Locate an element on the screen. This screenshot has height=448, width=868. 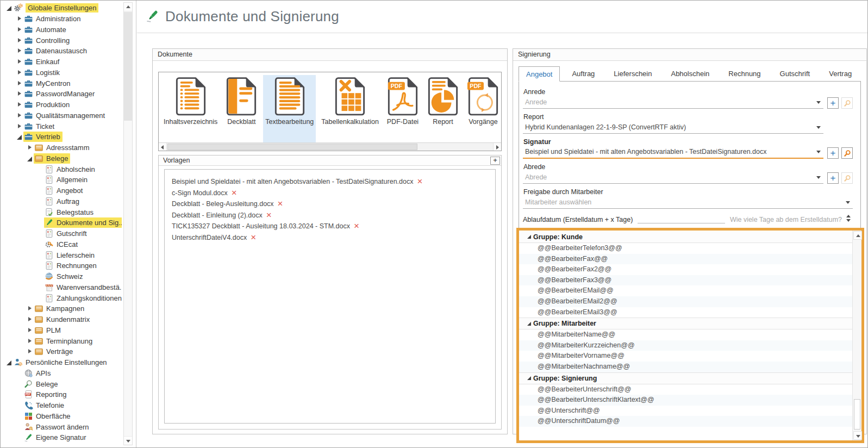
ablaufdatum-input is located at coordinates (682, 220).